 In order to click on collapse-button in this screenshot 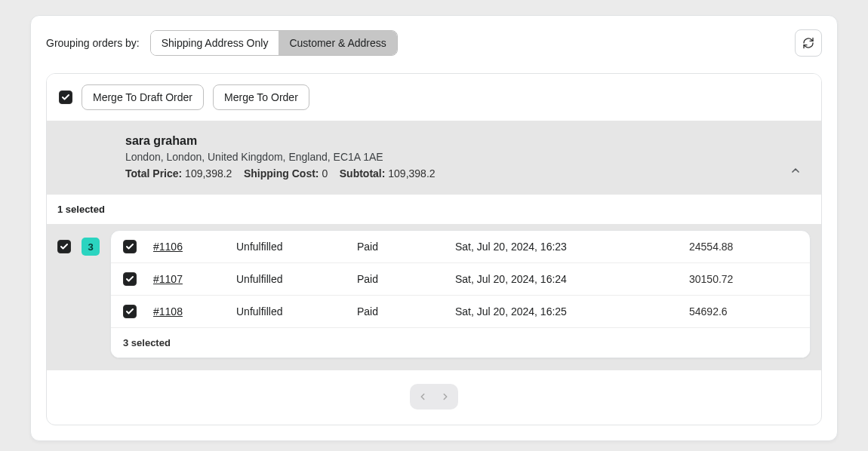, I will do `click(796, 170)`.